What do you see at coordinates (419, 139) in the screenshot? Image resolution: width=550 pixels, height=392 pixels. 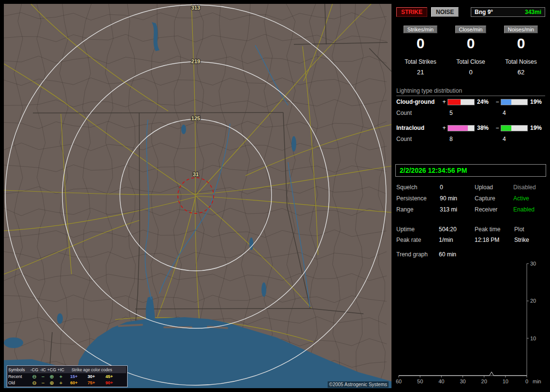 I see `ic-count-label: Count` at bounding box center [419, 139].